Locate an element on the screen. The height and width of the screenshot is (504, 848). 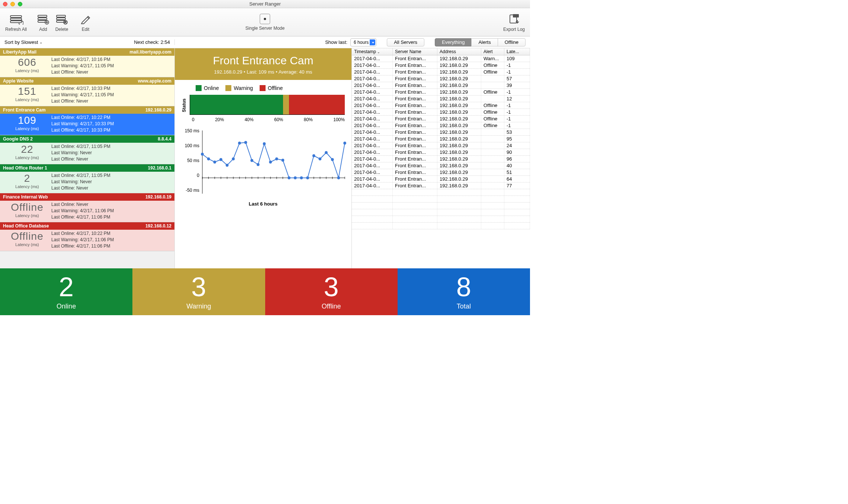
legend-online-label: Online is located at coordinates (211, 88).